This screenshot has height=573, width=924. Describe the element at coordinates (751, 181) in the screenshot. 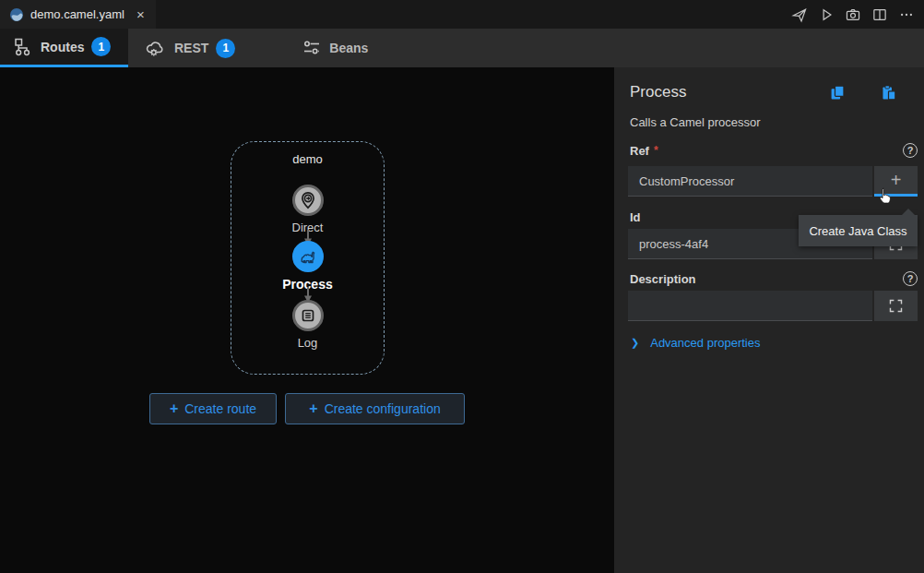

I see `ref-input` at that location.